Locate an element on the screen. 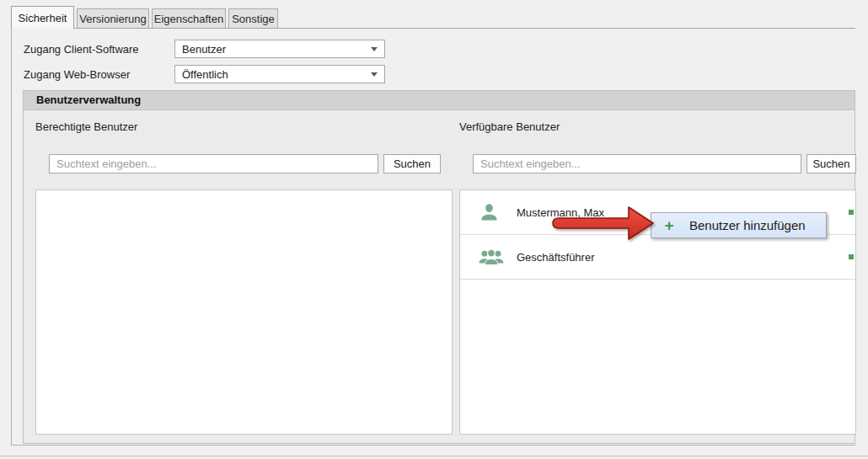  authorized-search-input is located at coordinates (214, 163).